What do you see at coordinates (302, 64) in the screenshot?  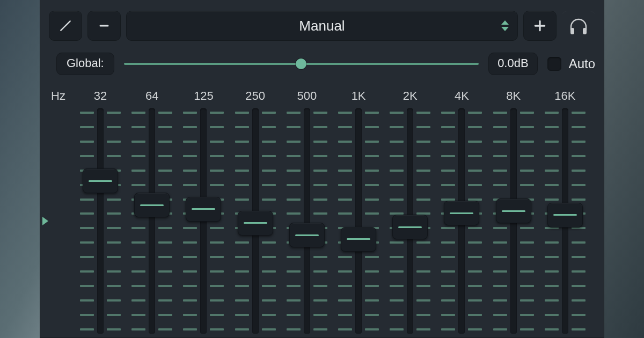 I see `global-gain-slider` at bounding box center [302, 64].